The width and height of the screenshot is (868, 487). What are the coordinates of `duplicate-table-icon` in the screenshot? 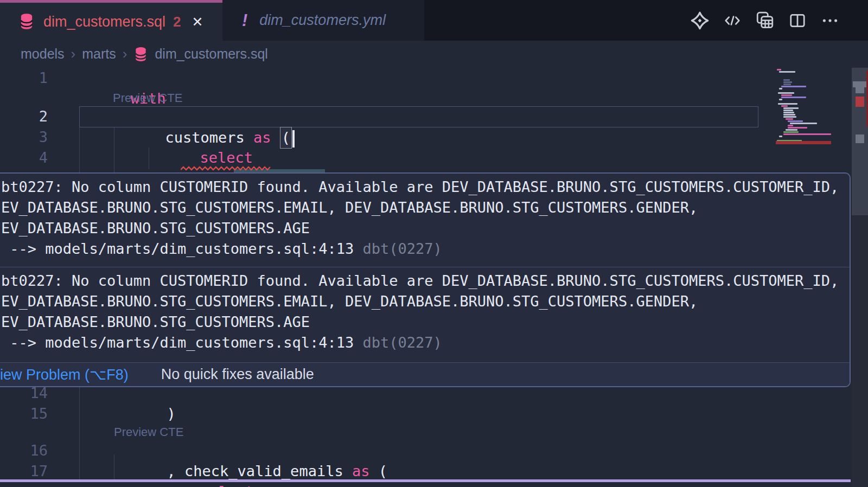 It's located at (765, 21).